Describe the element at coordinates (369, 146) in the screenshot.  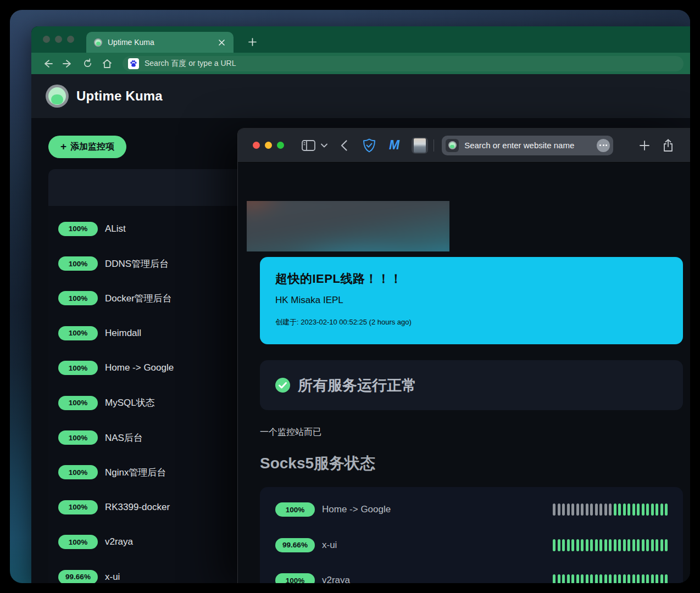
I see `shield-extension-icon` at that location.